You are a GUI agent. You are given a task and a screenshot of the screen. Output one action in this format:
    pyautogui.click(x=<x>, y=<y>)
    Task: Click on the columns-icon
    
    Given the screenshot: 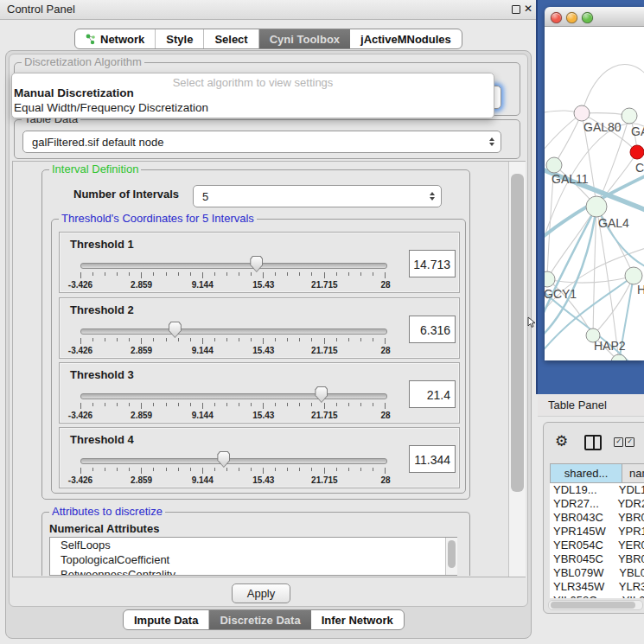 What is the action you would take?
    pyautogui.click(x=593, y=443)
    